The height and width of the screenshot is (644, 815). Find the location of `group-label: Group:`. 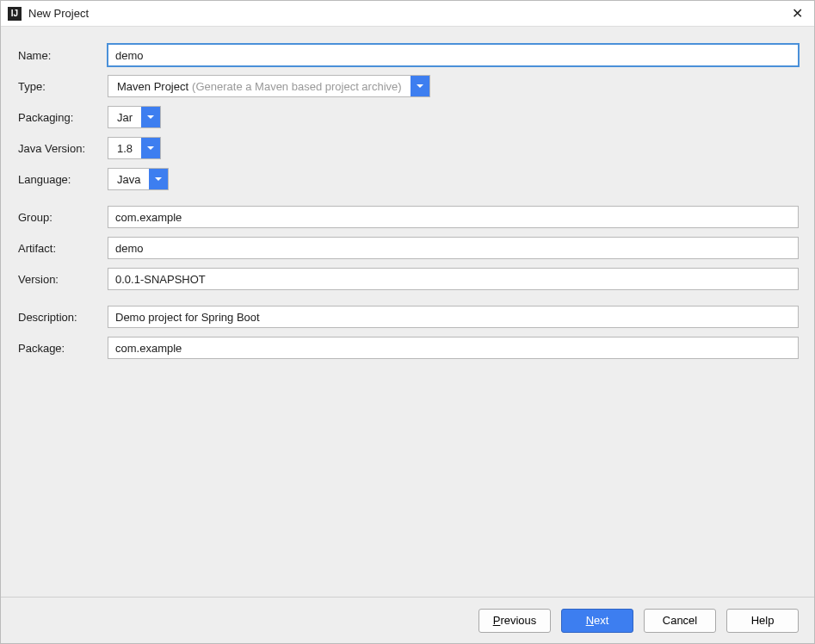

group-label: Group: is located at coordinates (63, 217).